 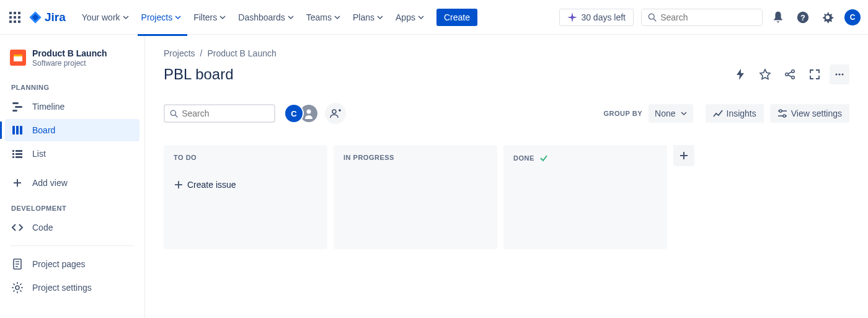 What do you see at coordinates (301, 113) in the screenshot?
I see `assignee-avatars: C` at bounding box center [301, 113].